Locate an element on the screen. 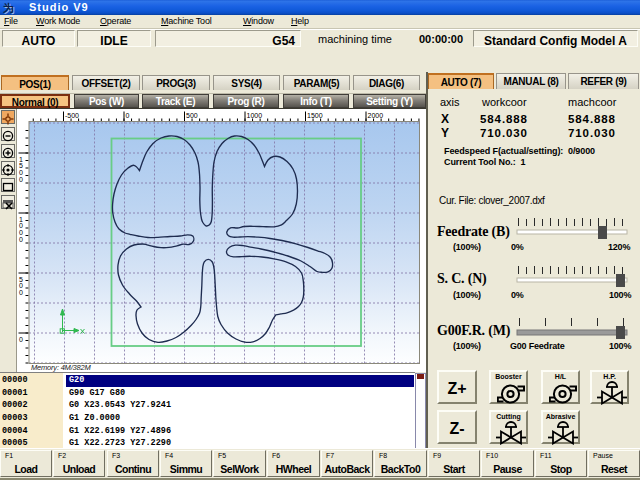 The width and height of the screenshot is (640, 480). svg-text: 2000 is located at coordinates (376, 116).